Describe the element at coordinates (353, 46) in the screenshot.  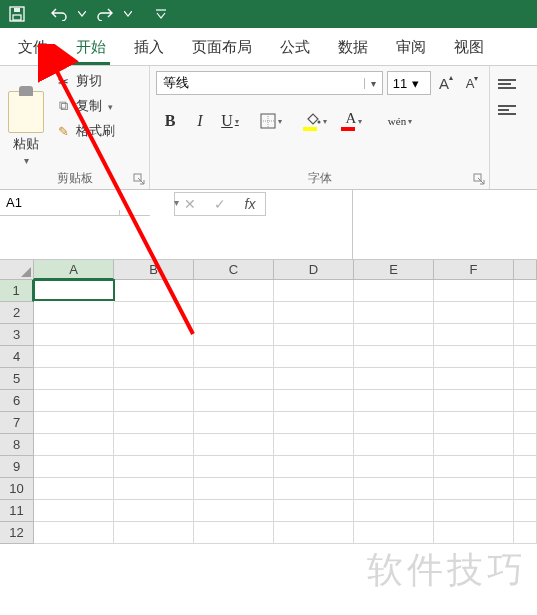
I see `tab-data: 数据` at that location.